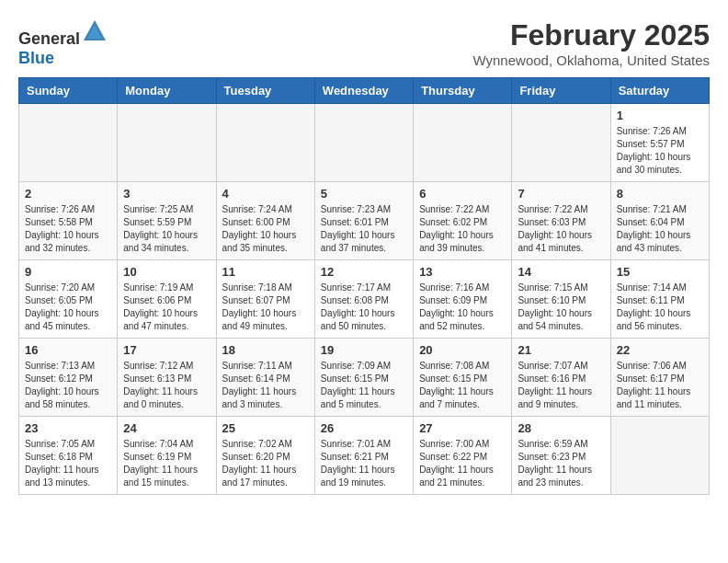  Describe the element at coordinates (462, 385) in the screenshot. I see `day-info: Sunrise: 7:08 AM Sunset: 6:15 PM Dayligh…` at that location.